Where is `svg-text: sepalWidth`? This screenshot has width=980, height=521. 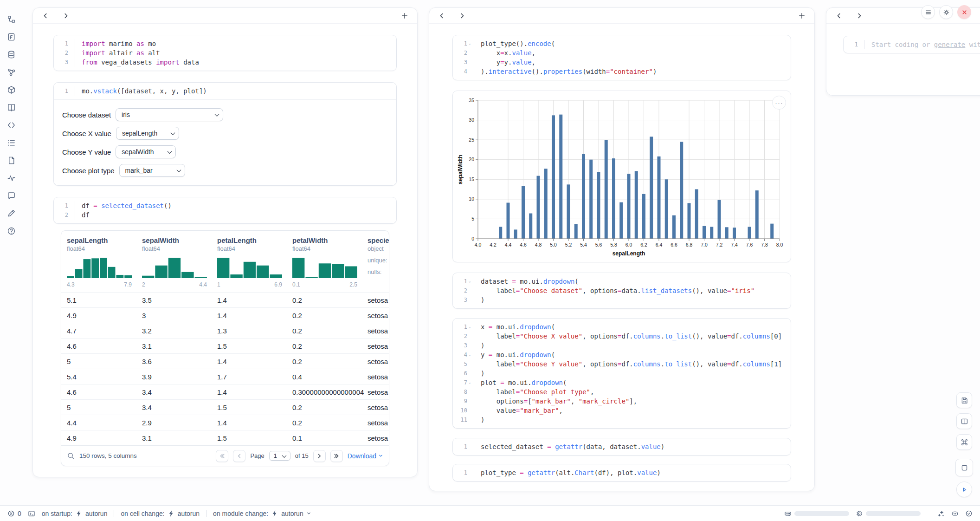
svg-text: sepalWidth is located at coordinates (460, 169).